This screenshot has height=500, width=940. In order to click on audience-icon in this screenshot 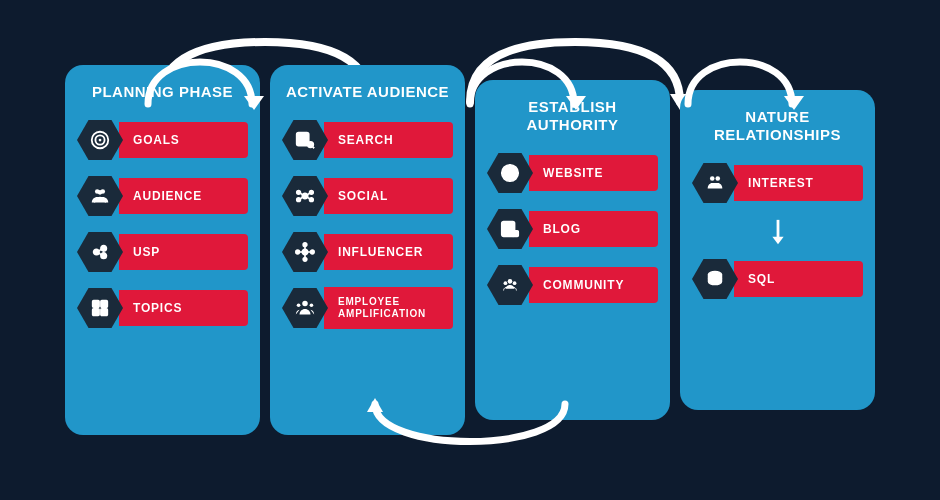, I will do `click(100, 196)`.